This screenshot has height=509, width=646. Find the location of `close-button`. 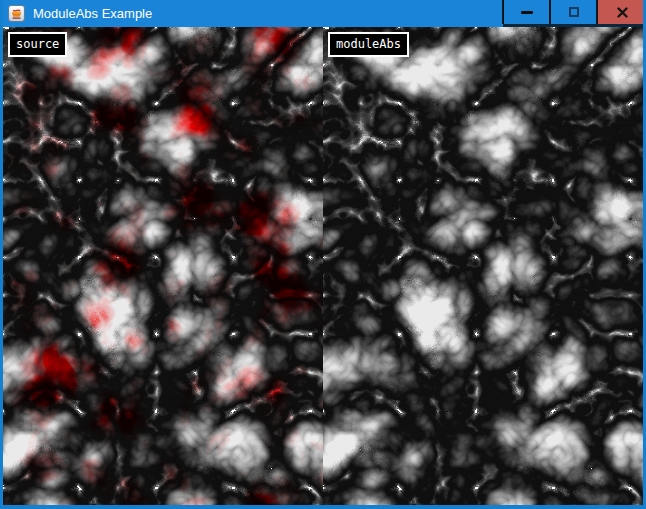

close-button is located at coordinates (622, 12).